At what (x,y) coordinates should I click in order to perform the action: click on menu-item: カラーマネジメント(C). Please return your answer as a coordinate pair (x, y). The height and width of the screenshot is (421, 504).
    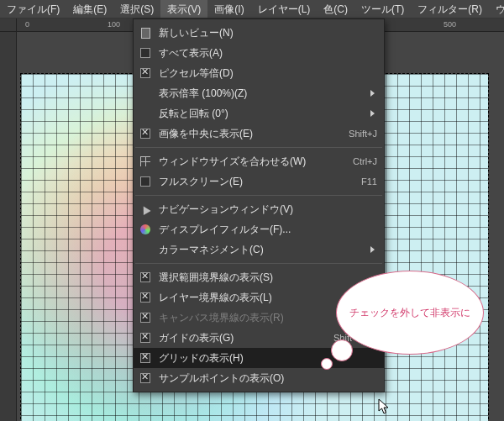
    Looking at the image, I should click on (259, 250).